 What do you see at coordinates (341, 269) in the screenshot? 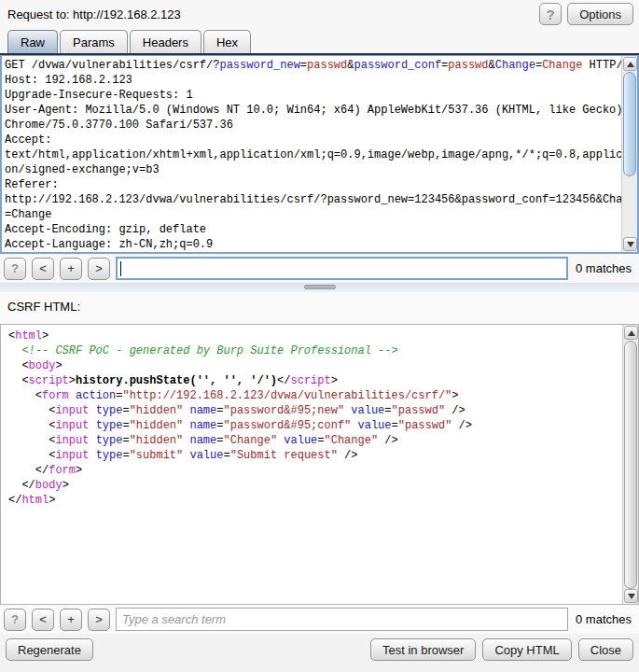
I see `request-search-input` at bounding box center [341, 269].